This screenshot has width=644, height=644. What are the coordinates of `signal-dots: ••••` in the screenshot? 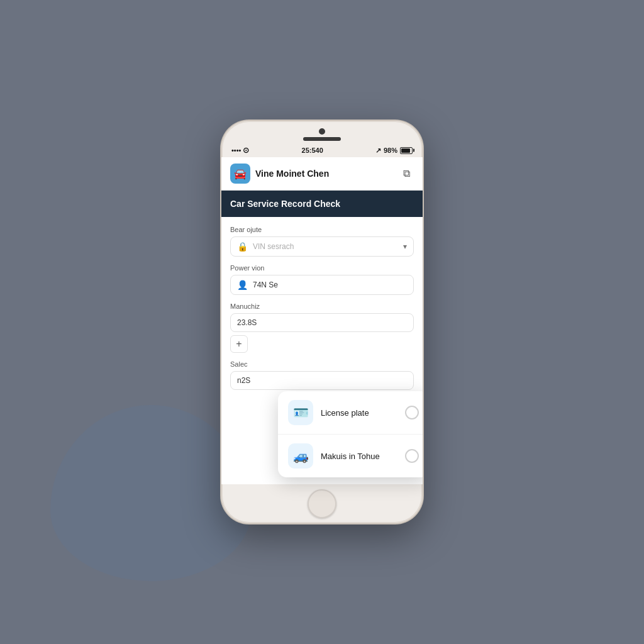 It's located at (236, 150).